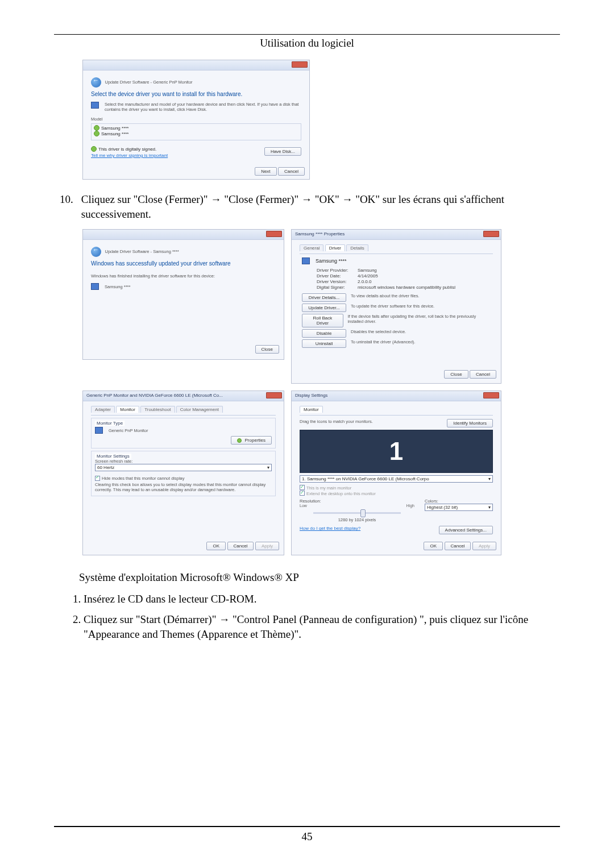 The image size is (614, 868). Describe the element at coordinates (183, 276) in the screenshot. I see `success-line: Windows has finished installing the driv…` at that location.